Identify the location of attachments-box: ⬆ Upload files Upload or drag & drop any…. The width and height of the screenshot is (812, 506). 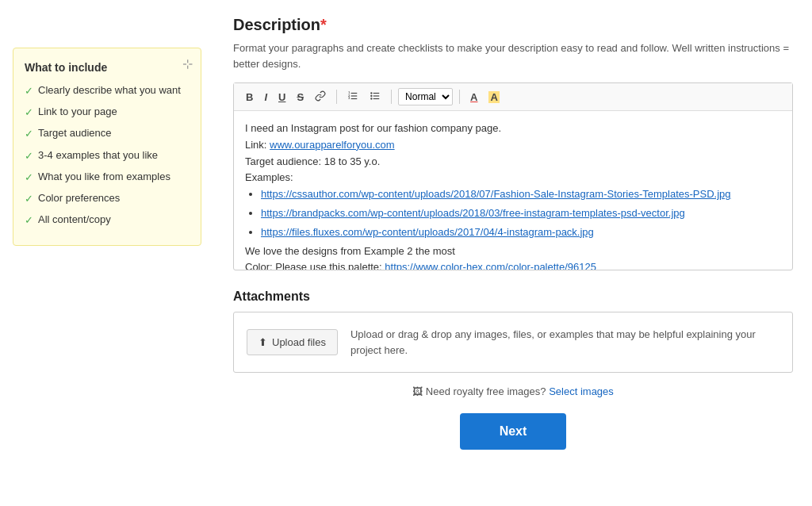
(513, 343).